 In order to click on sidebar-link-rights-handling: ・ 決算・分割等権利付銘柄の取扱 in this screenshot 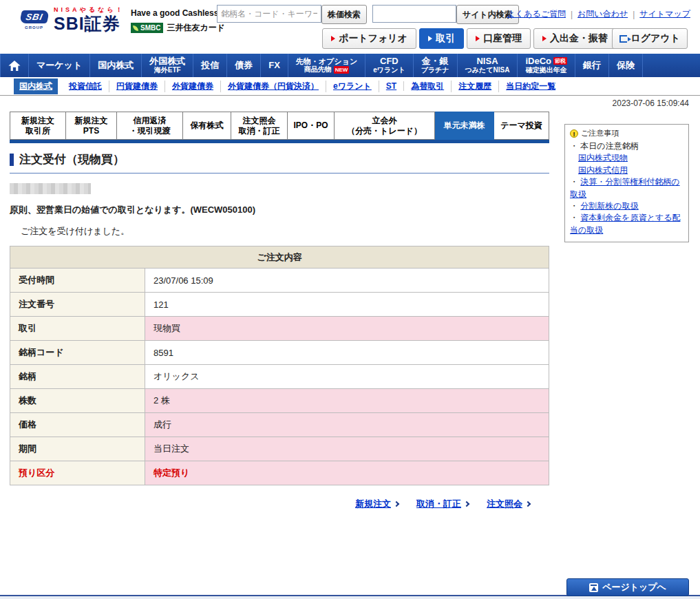, I will do `click(626, 189)`.